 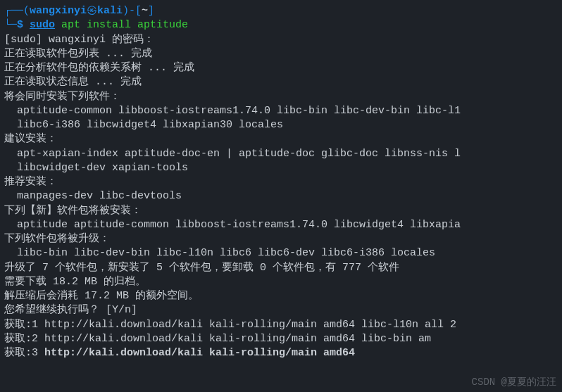 I want to click on output-new-1: aptitude aptitude-common libboost-iostre…, so click(x=281, y=225).